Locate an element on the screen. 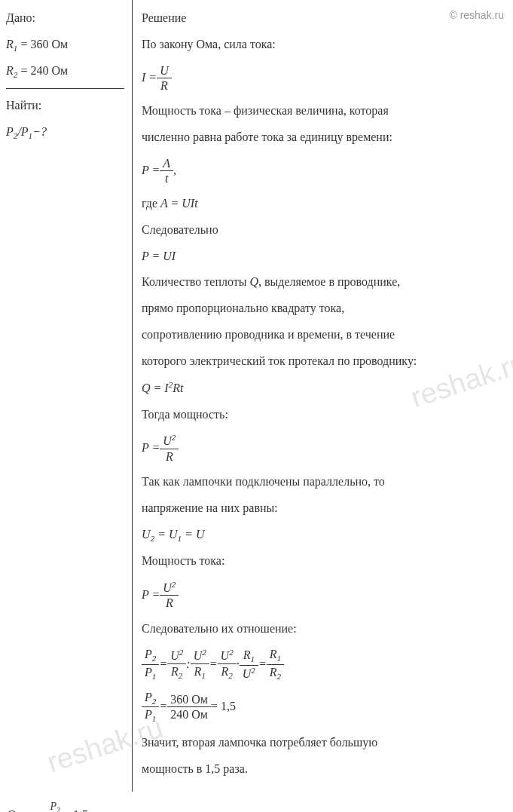 Image resolution: width=513 pixels, height=812 pixels. eq-i-label: I = is located at coordinates (149, 78).